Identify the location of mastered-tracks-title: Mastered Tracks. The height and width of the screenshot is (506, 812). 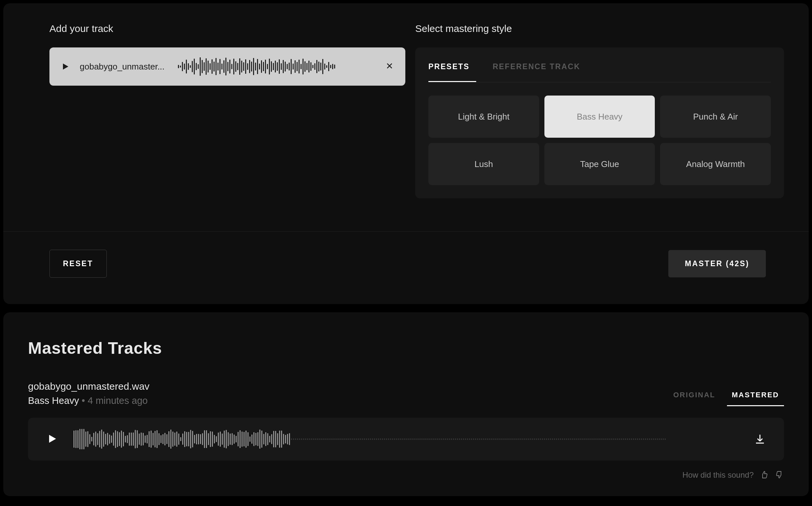
(406, 348).